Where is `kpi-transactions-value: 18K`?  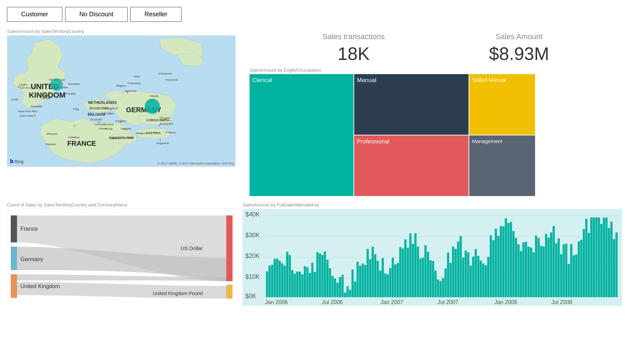
kpi-transactions-value: 18K is located at coordinates (353, 54).